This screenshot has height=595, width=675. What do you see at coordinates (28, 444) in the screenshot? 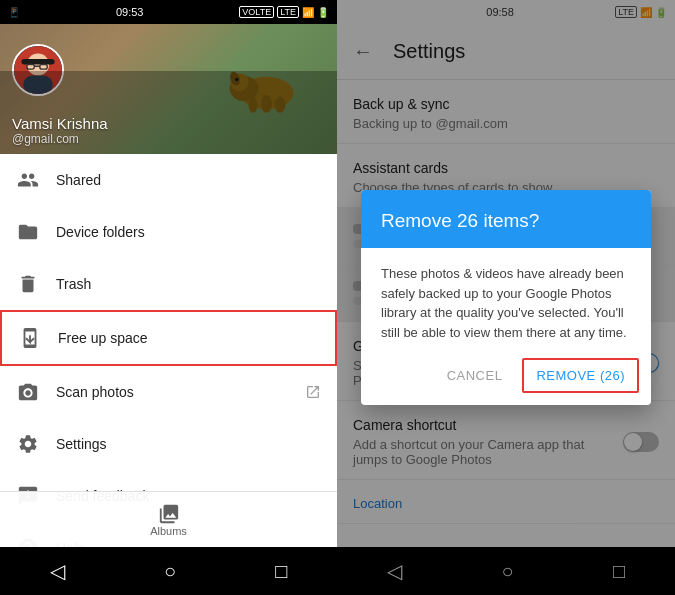
I see `gear-icon` at bounding box center [28, 444].